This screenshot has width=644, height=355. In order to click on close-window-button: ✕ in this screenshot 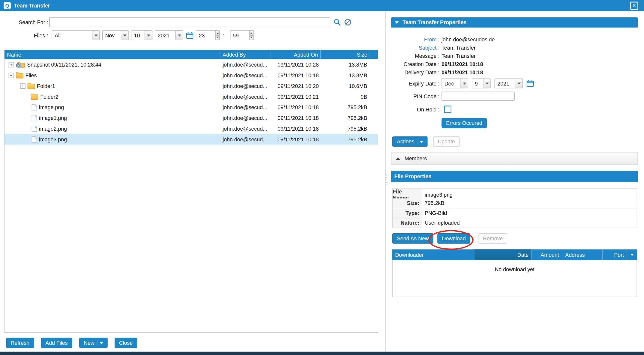, I will do `click(634, 6)`.